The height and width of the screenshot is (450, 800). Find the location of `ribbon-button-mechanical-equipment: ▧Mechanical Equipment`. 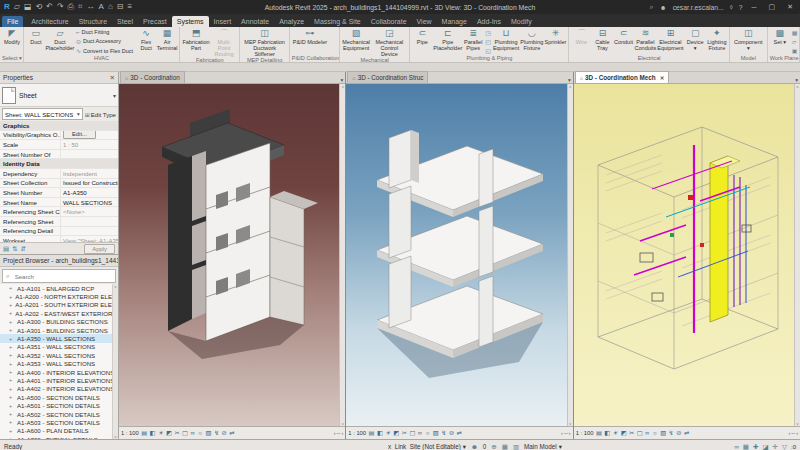

ribbon-button-mechanical-equipment: ▧Mechanical Equipment is located at coordinates (356, 42).